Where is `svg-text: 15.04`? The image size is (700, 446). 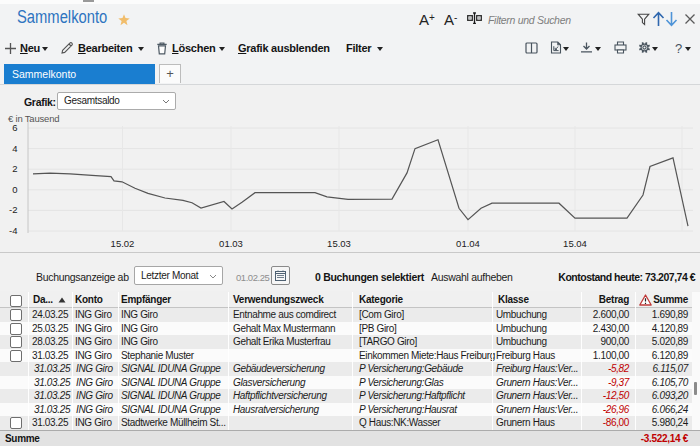
svg-text: 15.04 is located at coordinates (575, 244).